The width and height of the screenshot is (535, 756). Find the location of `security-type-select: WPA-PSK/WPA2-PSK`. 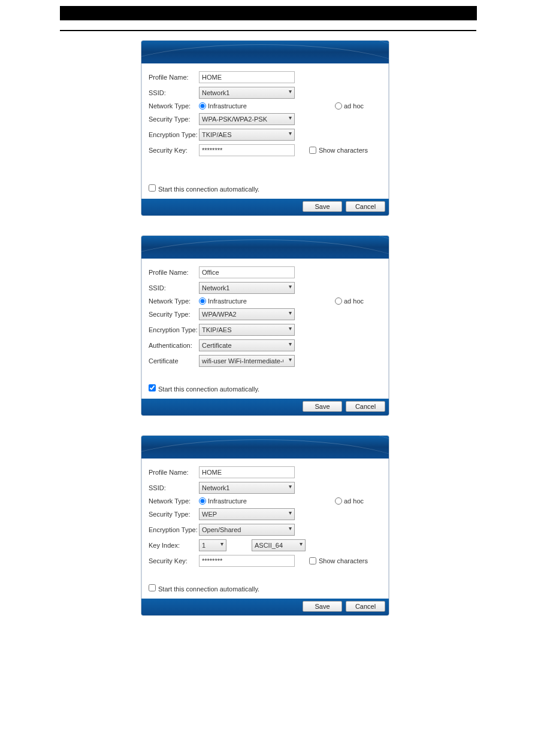

security-type-select: WPA-PSK/WPA2-PSK is located at coordinates (247, 119).